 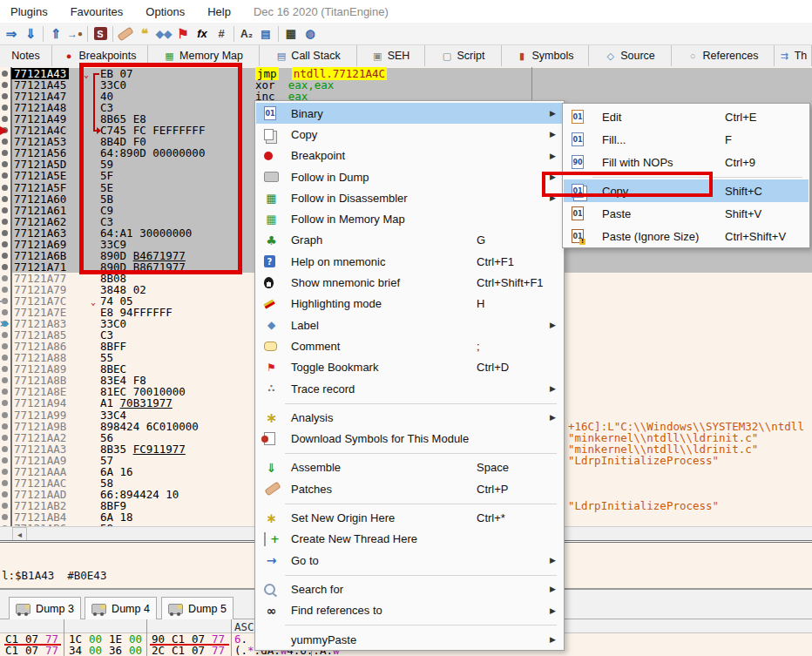 I want to click on bookmarks-icon: ⚑, so click(x=183, y=34).